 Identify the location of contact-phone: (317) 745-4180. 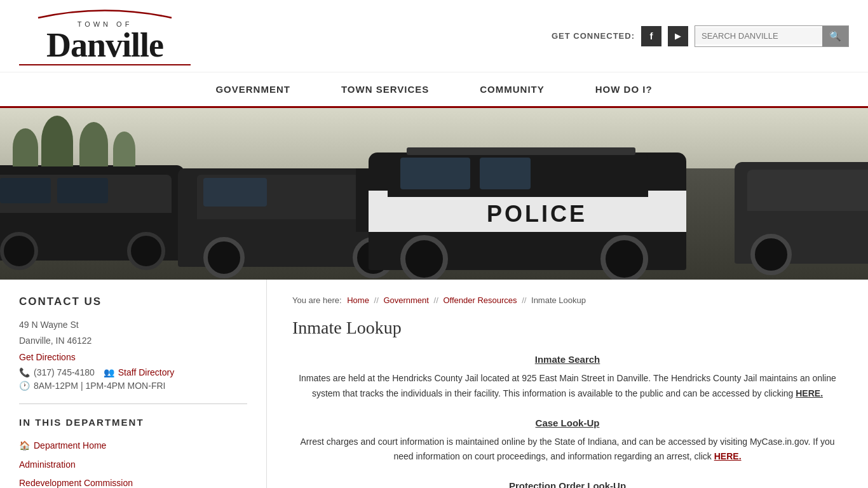
(64, 372).